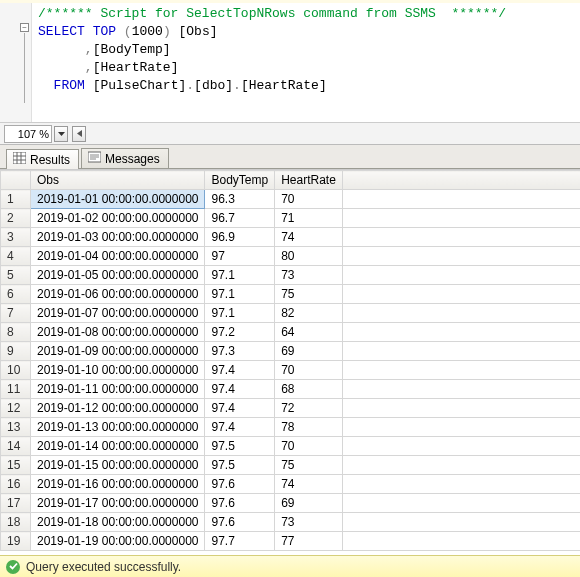 The width and height of the screenshot is (580, 577). What do you see at coordinates (16, 446) in the screenshot?
I see `row-number: 14` at bounding box center [16, 446].